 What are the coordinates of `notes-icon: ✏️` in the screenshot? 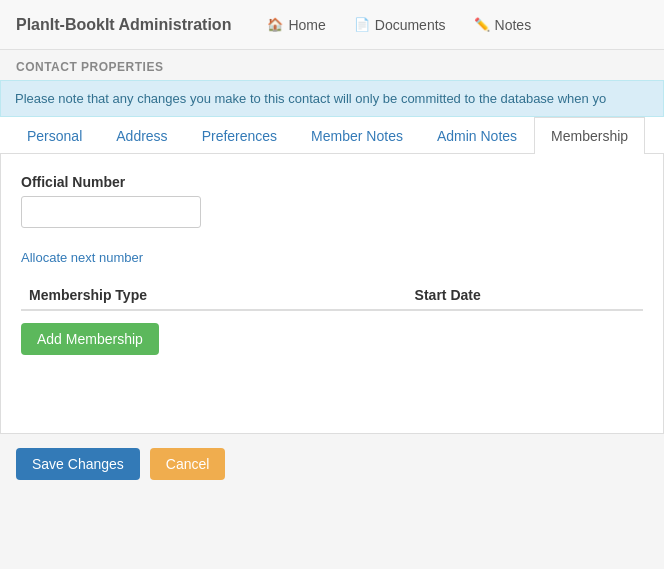 It's located at (482, 24).